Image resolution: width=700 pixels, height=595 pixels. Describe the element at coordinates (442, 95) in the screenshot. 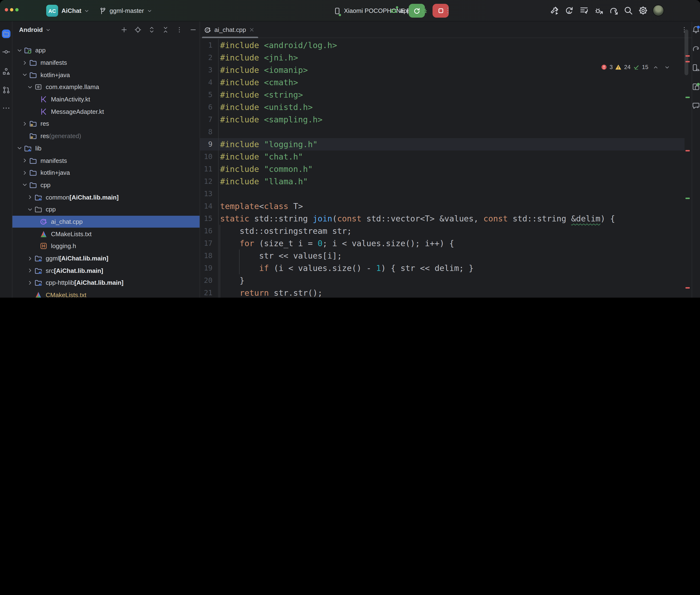

I see `code-line-5: 5#include <string>` at that location.